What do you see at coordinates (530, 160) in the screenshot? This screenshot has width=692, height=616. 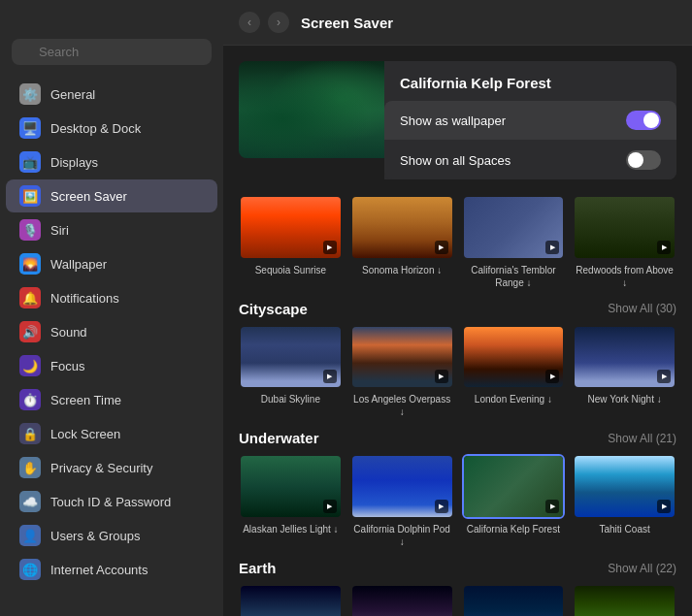 I see `show-on-all-spaces-row: Show on all Spaces` at bounding box center [530, 160].